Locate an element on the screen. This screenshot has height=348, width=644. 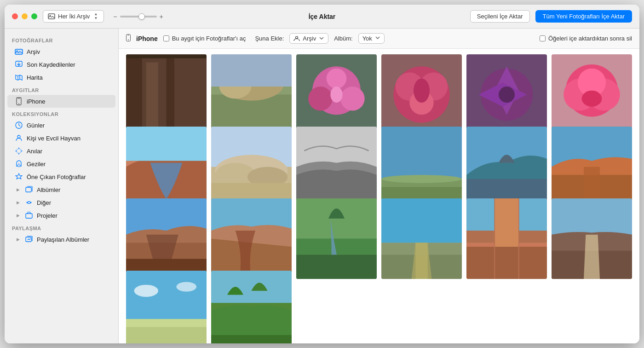
sidebar-item-harita: Harita is located at coordinates (62, 77).